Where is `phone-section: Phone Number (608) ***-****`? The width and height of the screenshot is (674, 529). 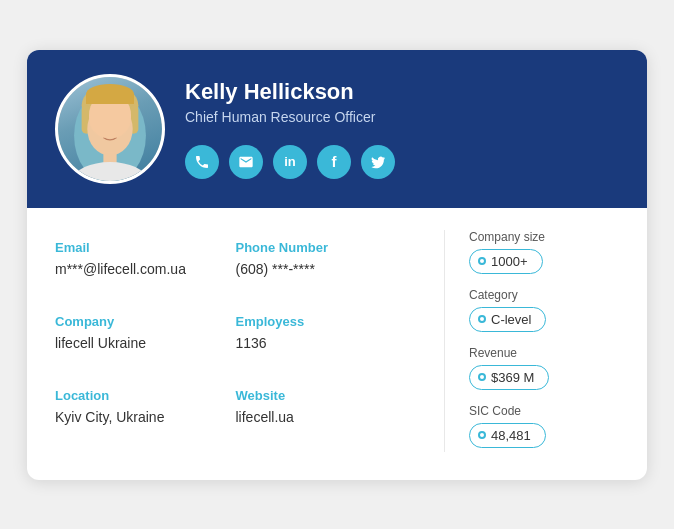 phone-section: Phone Number (608) ***-**** is located at coordinates (326, 267).